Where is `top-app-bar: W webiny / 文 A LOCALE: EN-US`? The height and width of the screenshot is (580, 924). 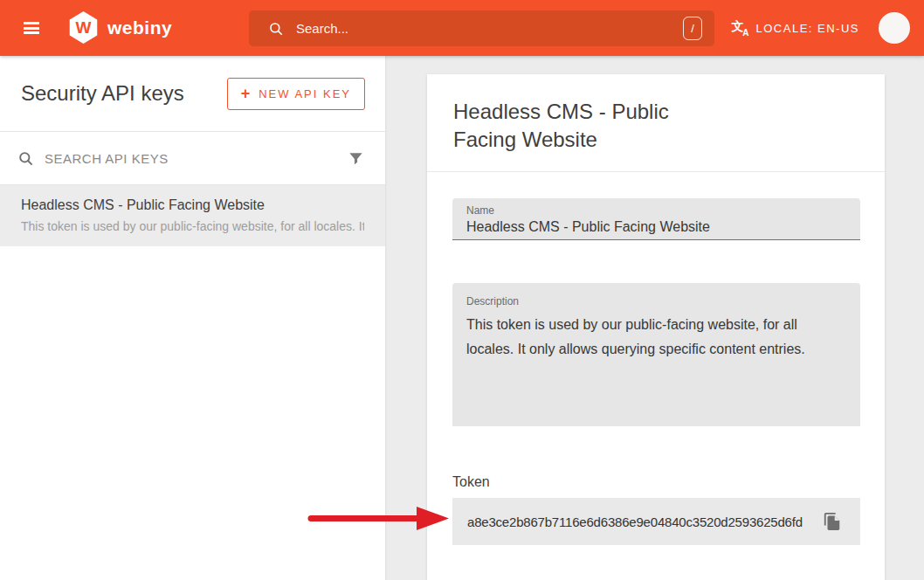 top-app-bar: W webiny / 文 A LOCALE: EN-US is located at coordinates (462, 28).